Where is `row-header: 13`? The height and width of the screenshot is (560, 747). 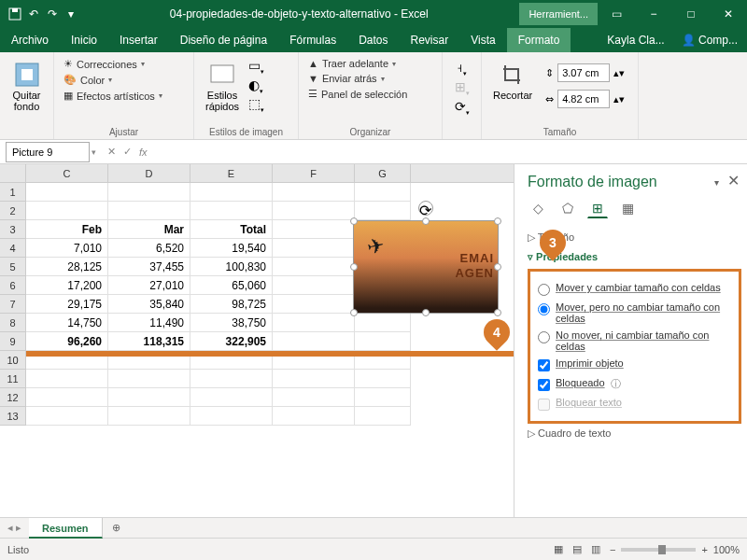
row-header: 13 is located at coordinates (13, 416).